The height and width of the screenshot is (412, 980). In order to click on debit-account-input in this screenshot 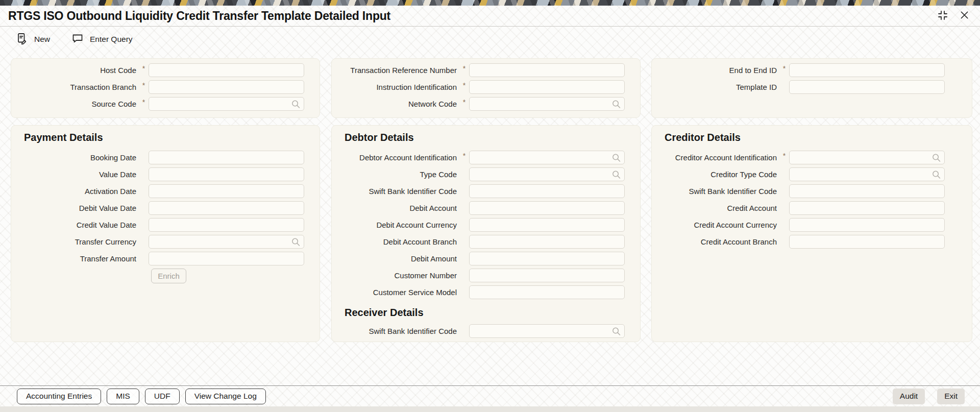, I will do `click(547, 208)`.